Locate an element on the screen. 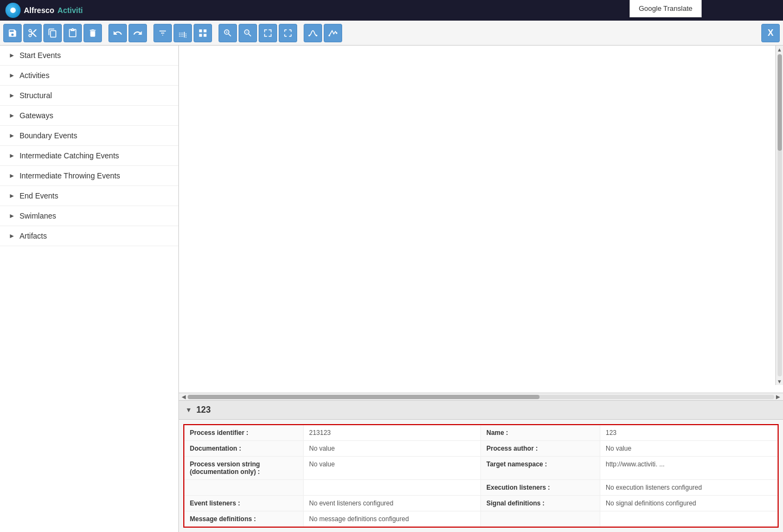  sidebar-item-end-events: ► End Events is located at coordinates (89, 196).